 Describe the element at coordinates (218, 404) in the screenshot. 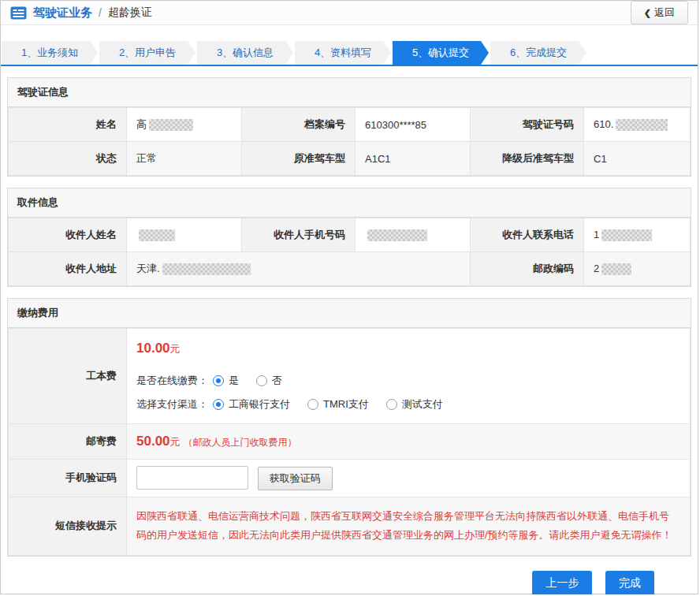

I see `channel-icbc-radio` at that location.